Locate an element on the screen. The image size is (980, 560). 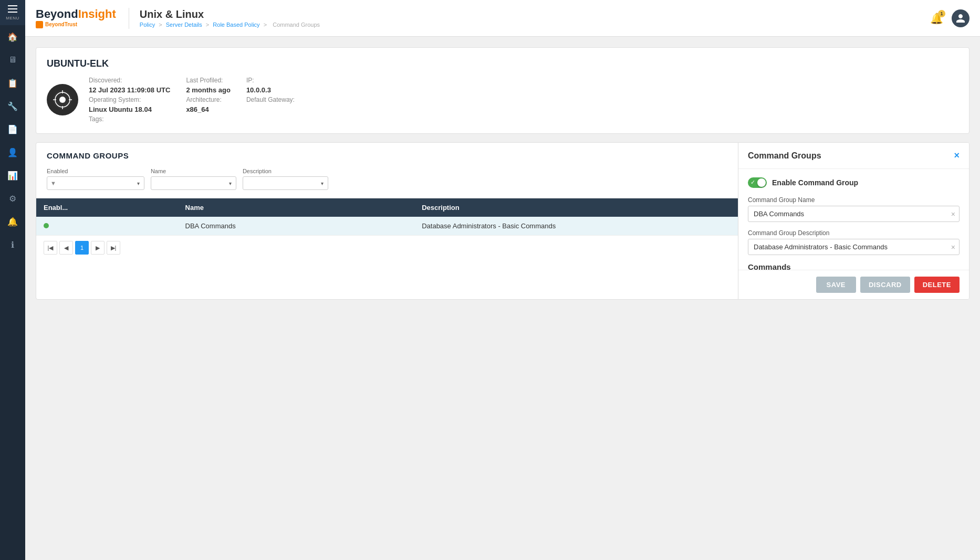
filter-description-label: Description is located at coordinates (286, 171).